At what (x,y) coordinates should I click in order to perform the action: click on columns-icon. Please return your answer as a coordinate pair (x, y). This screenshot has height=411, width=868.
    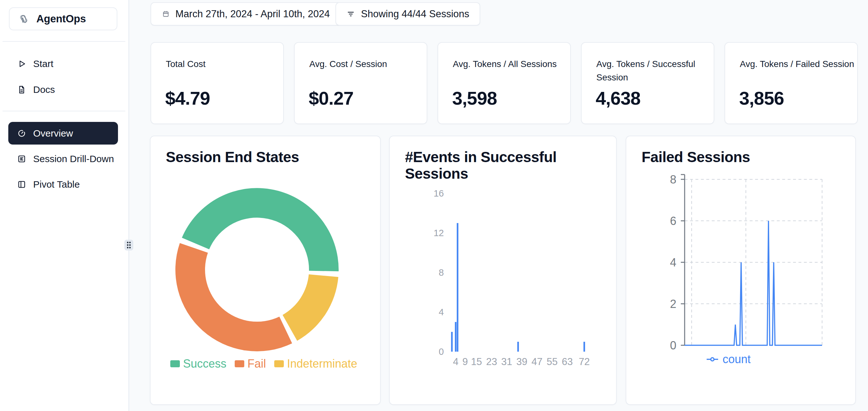
    Looking at the image, I should click on (22, 184).